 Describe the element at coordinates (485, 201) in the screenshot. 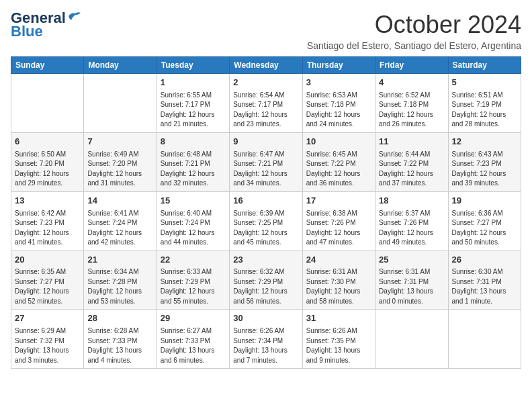

I see `day-number: 19` at that location.